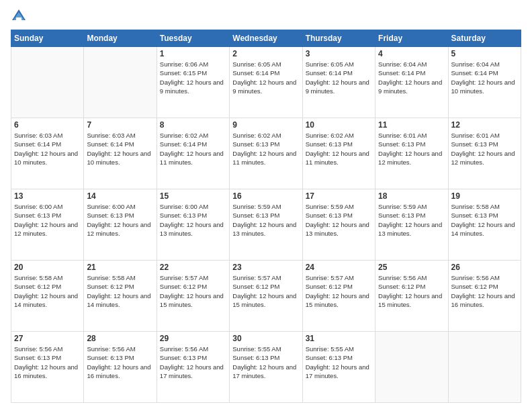 The image size is (532, 411). Describe the element at coordinates (120, 296) in the screenshot. I see `calendar-cell: 21Sunrise: 5:58 AM Sunset: 6:12 PM Dayli…` at that location.